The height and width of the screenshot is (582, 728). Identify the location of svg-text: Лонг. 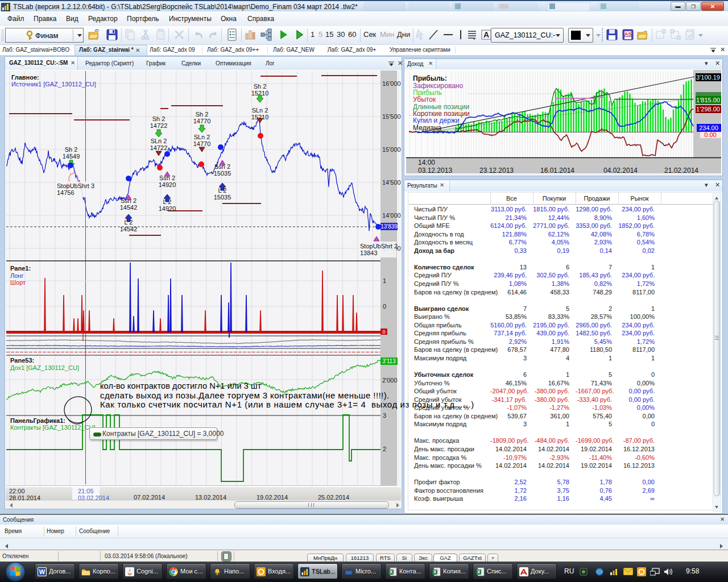
(17, 276).